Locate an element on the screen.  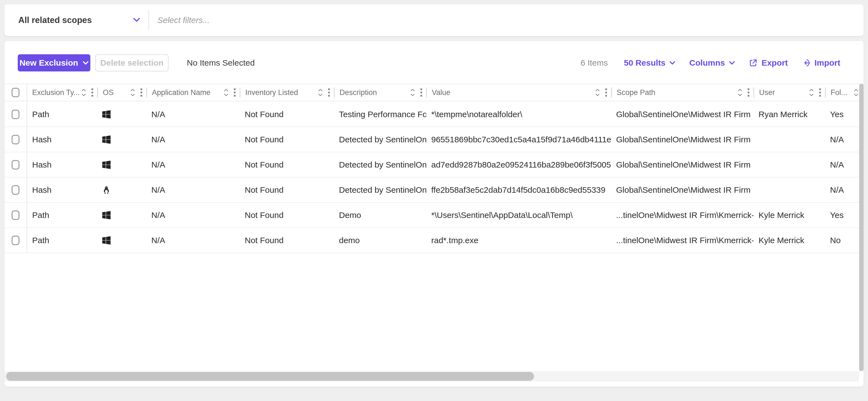
horizontal-scrollbar is located at coordinates (432, 376).